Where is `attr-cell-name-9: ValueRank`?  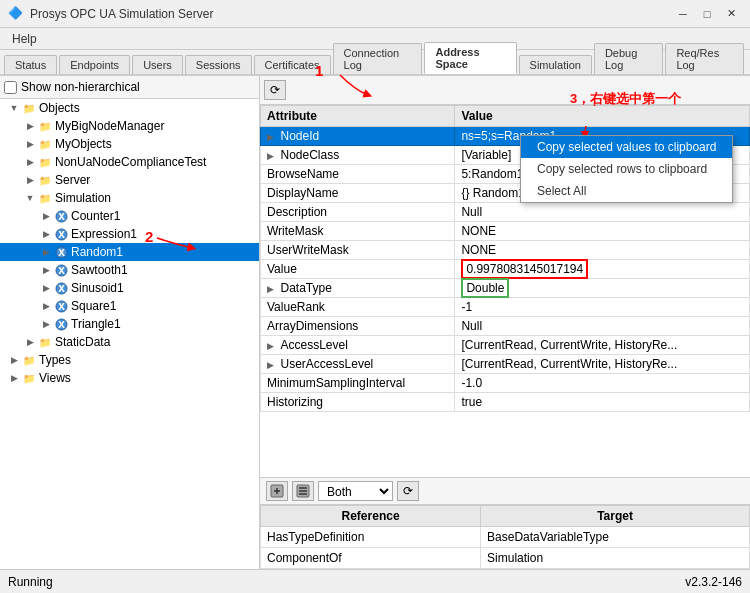
attr-cell-name-9: ValueRank is located at coordinates (358, 308).